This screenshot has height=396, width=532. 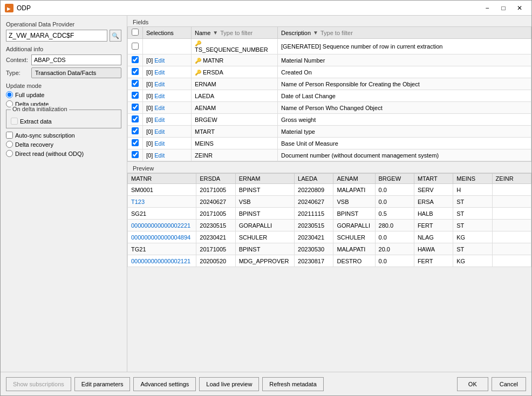 I want to click on field-desc-cell: Date of Last Change, so click(x=405, y=96).